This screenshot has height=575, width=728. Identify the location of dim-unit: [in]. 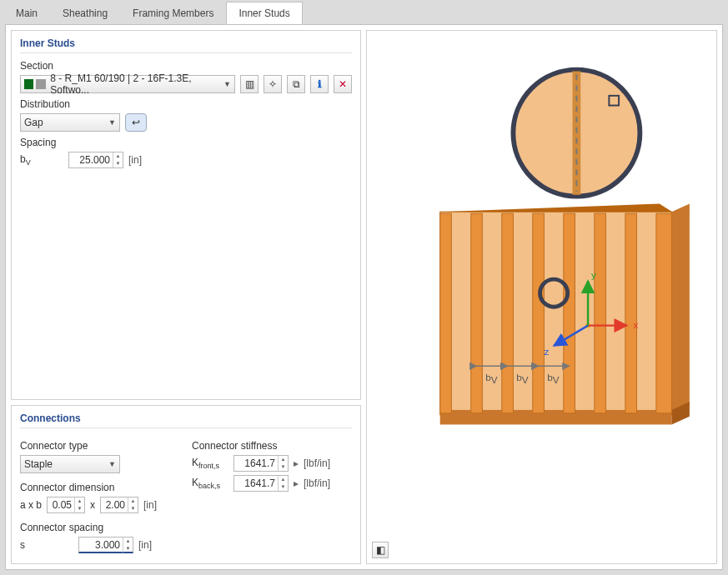
(150, 505).